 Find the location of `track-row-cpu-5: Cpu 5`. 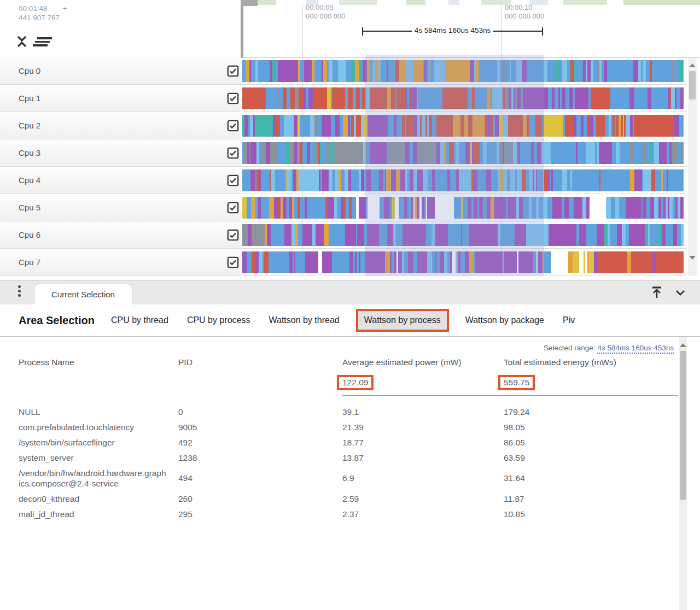

track-row-cpu-5: Cpu 5 is located at coordinates (350, 208).